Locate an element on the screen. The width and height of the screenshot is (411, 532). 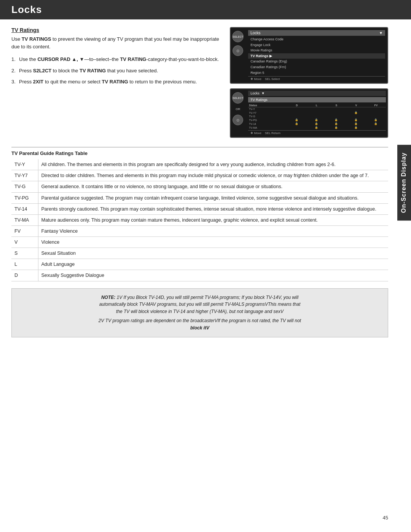
rating-description: Parents strongly cautioned. This program… is located at coordinates (213, 209).